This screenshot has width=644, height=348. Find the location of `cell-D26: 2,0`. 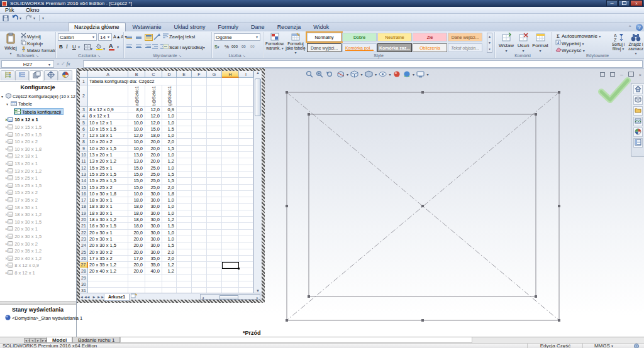

cell-D26: 2,0 is located at coordinates (170, 259).